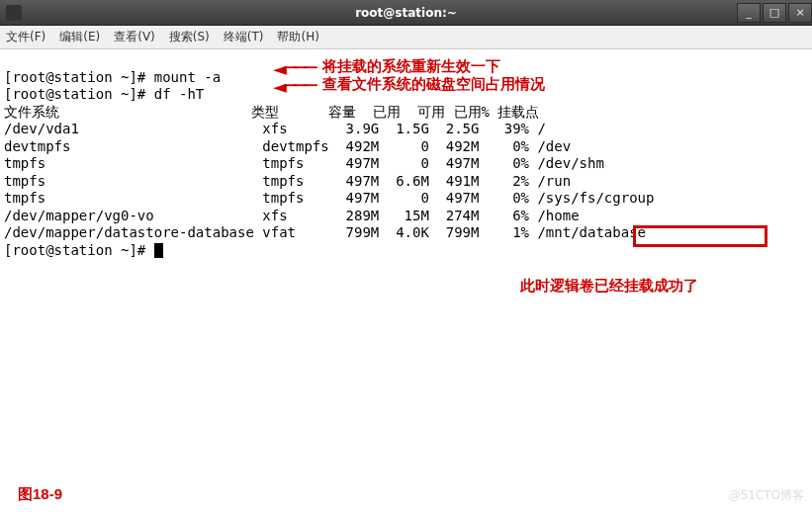 The image size is (812, 512). Describe the element at coordinates (324, 232) in the screenshot. I see `table-row: /dev/mapper/datastore-database vfat 799M…` at that location.